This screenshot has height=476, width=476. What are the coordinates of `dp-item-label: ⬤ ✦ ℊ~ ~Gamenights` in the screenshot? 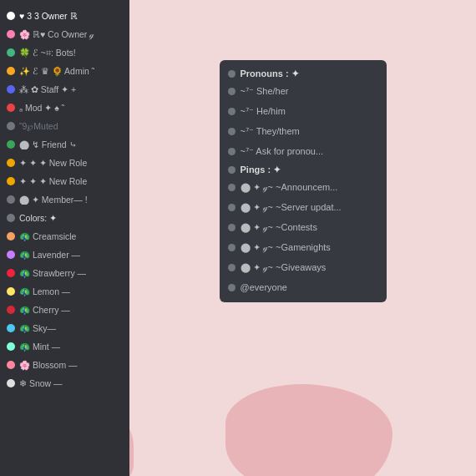 It's located at (286, 247).